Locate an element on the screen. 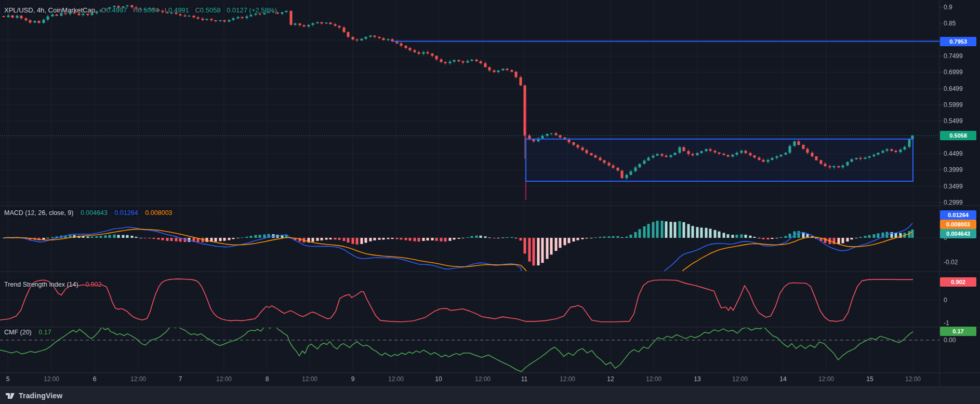 Image resolution: width=980 pixels, height=404 pixels. axis-badge: 0.01264 is located at coordinates (958, 215).